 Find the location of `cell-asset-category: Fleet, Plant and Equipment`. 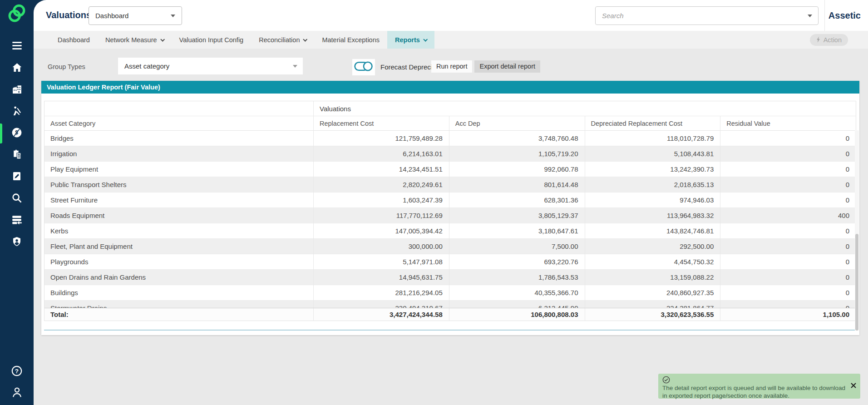

cell-asset-category: Fleet, Plant and Equipment is located at coordinates (179, 247).